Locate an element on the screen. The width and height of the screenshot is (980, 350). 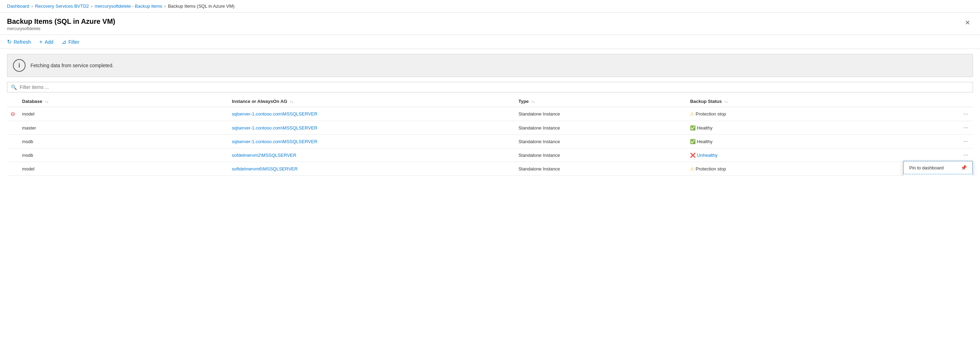
page-header: Backup Items (SQL in Azure VM) mercuryso… is located at coordinates (490, 24).